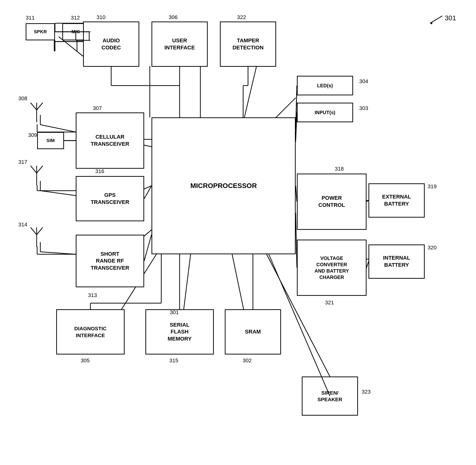  Describe the element at coordinates (174, 361) in the screenshot. I see `ref-315: 315` at that location.